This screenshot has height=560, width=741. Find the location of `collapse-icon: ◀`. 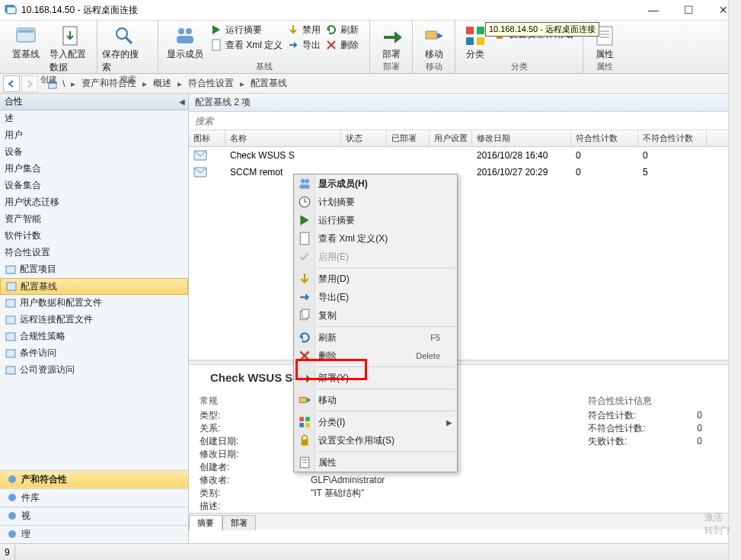

collapse-icon: ◀ is located at coordinates (182, 102).